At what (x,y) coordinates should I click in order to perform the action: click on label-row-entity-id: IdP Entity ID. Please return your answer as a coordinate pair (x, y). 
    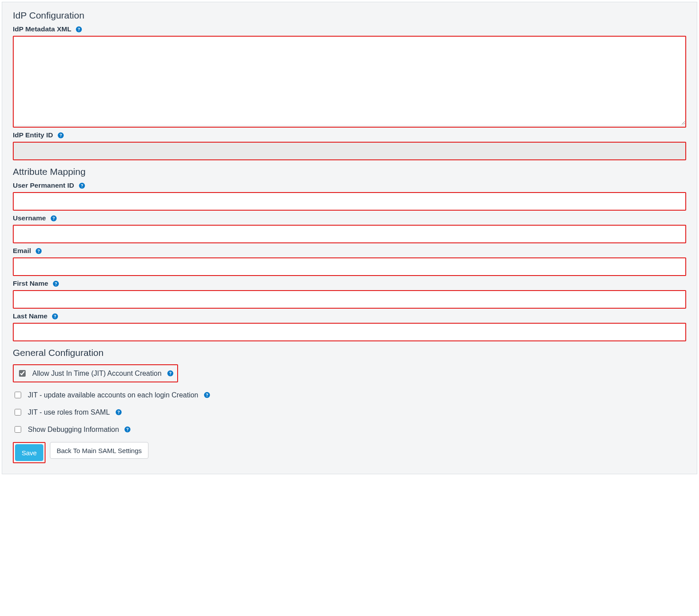
    Looking at the image, I should click on (350, 135).